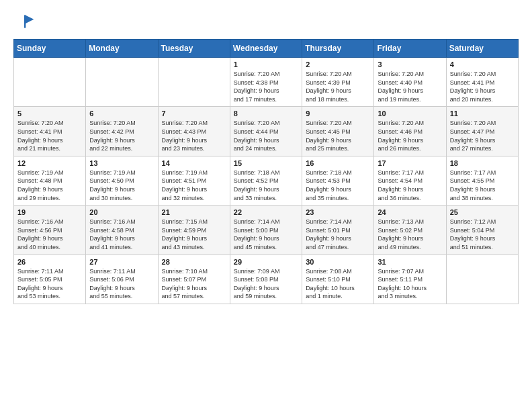 The image size is (532, 411). Describe the element at coordinates (266, 48) in the screenshot. I see `calendar-header-row: SundayMondayTuesdayWednesdayThursdayFrid…` at that location.